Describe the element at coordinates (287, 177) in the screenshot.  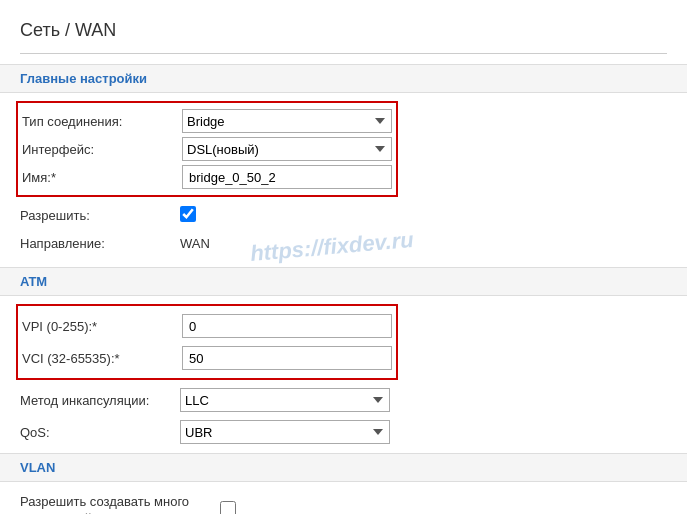
I see `name-input` at that location.